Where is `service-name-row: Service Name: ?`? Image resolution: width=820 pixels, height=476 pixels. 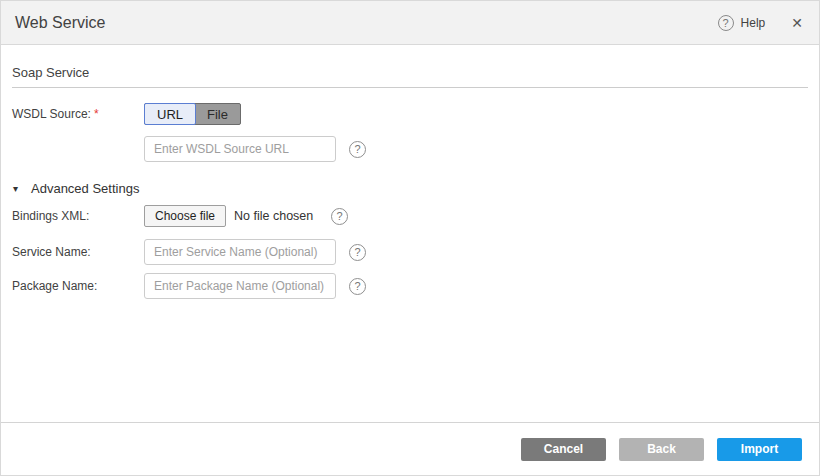
service-name-row: Service Name: ? is located at coordinates (410, 252).